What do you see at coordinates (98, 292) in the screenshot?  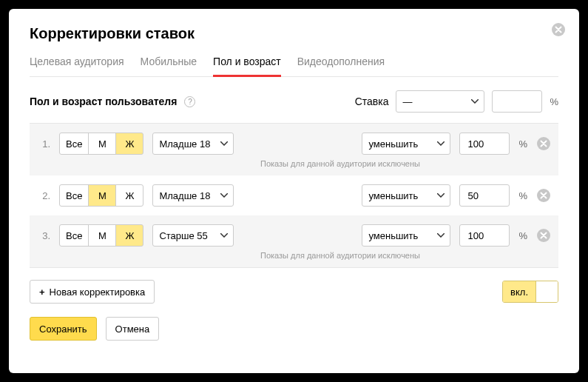 I see `add-adjustment-label: Новая корректировка` at bounding box center [98, 292].